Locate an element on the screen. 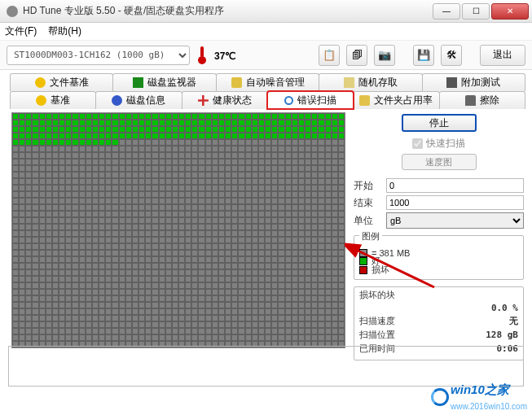  damaged-title: 损坏的块 is located at coordinates (377, 295).